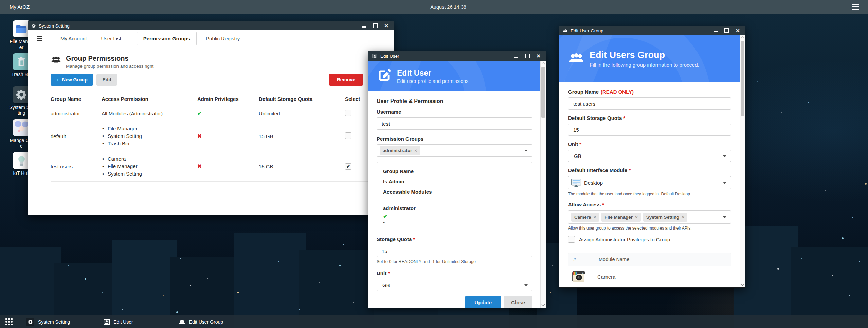 The image size is (868, 328). What do you see at coordinates (201, 322) in the screenshot?
I see `taskbar-item-edit-user-group: Edit User Group` at bounding box center [201, 322].